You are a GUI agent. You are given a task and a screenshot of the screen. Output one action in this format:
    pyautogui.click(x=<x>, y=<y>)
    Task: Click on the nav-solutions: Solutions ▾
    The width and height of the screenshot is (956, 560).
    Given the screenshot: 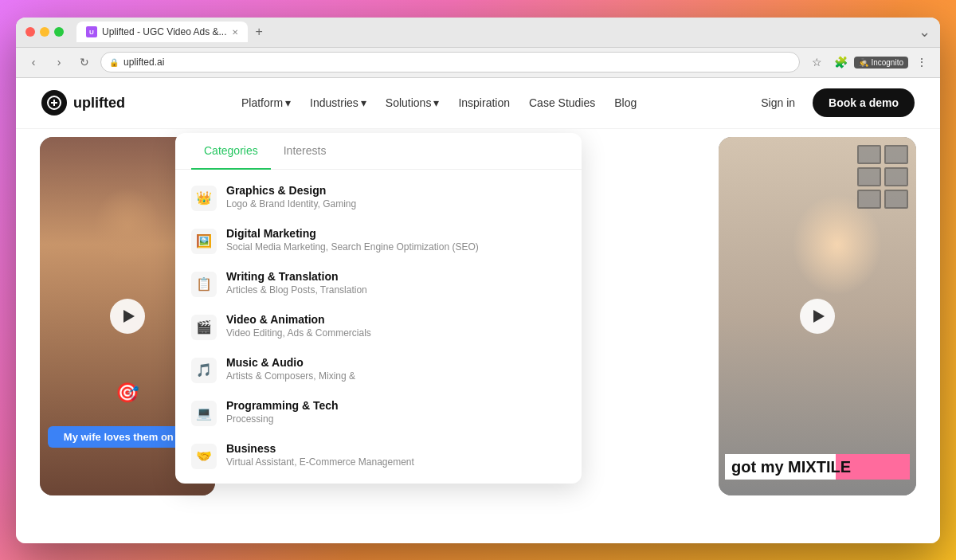 What is the action you would take?
    pyautogui.click(x=413, y=103)
    